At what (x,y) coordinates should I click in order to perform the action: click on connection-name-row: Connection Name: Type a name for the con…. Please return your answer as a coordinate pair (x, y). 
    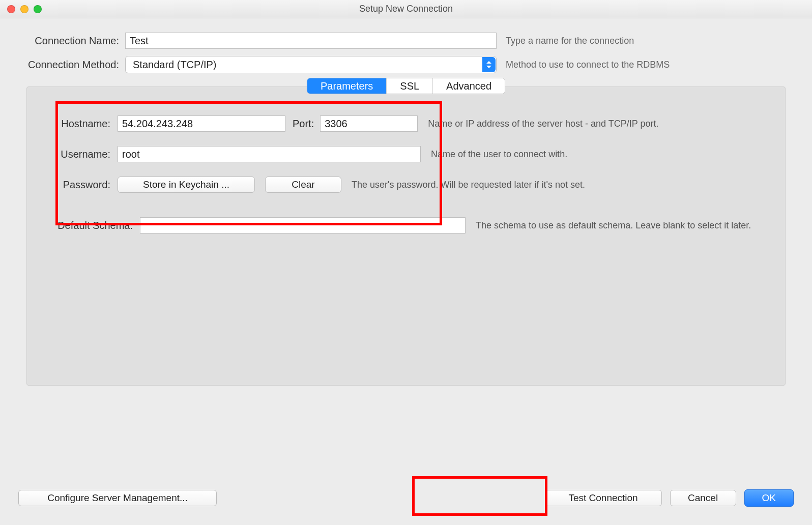
    Looking at the image, I should click on (406, 41).